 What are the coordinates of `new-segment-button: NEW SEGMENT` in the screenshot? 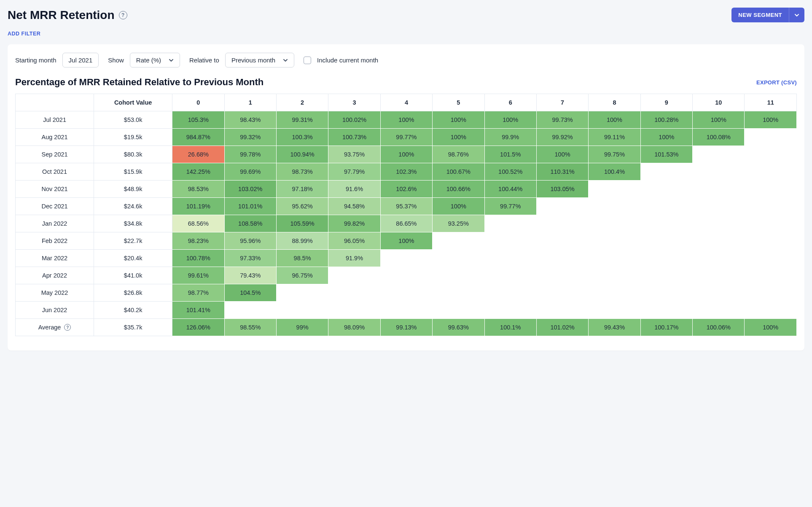 It's located at (760, 15).